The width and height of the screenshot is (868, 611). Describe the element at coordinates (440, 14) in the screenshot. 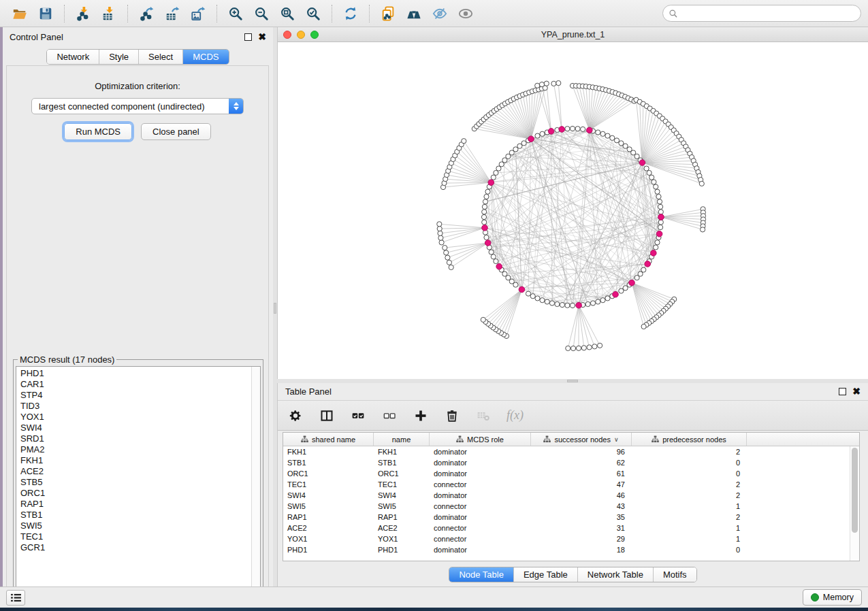

I see `hide-selected-button` at that location.